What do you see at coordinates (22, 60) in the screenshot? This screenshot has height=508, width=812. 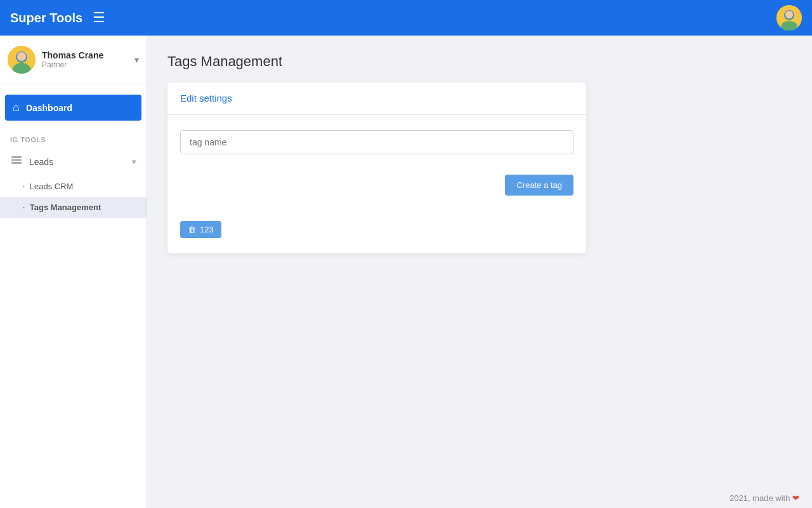 I see `sidebar-avatar` at bounding box center [22, 60].